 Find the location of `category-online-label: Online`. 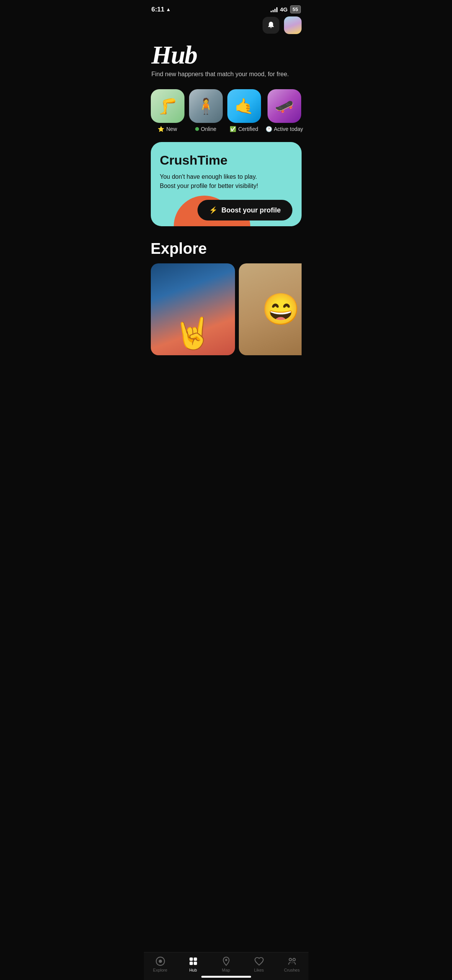

category-online-label: Online is located at coordinates (206, 129).